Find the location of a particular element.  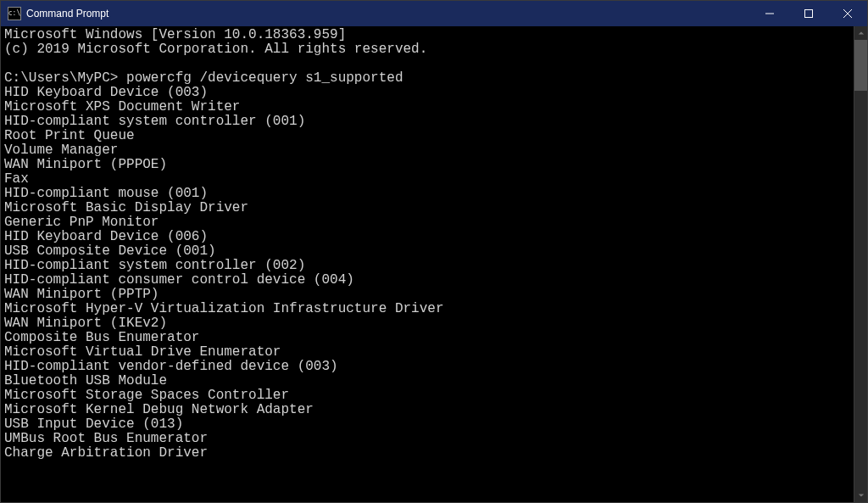

window-title: Command Prompt is located at coordinates (68, 14).